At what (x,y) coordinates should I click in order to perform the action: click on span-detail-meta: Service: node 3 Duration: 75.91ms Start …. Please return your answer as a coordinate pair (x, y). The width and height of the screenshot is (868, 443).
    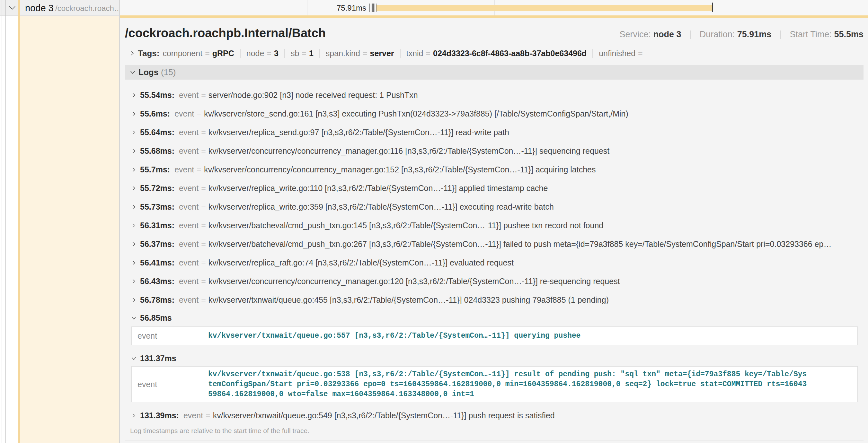
    Looking at the image, I should click on (742, 34).